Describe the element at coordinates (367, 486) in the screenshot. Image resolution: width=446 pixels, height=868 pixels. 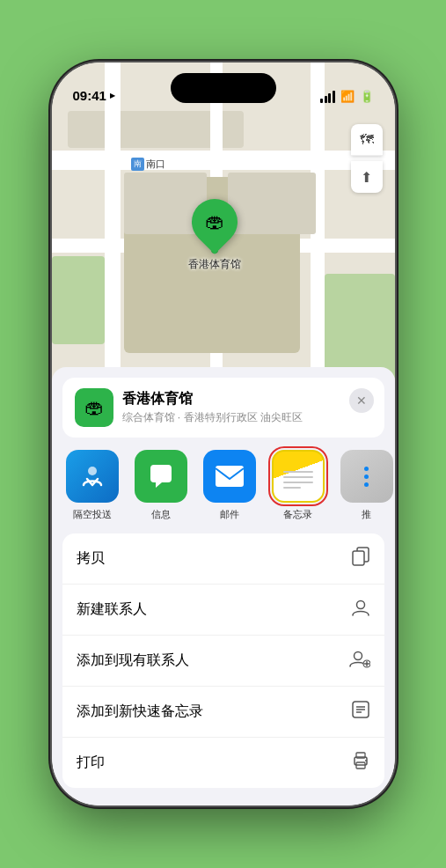
I see `app-more: 推` at that location.